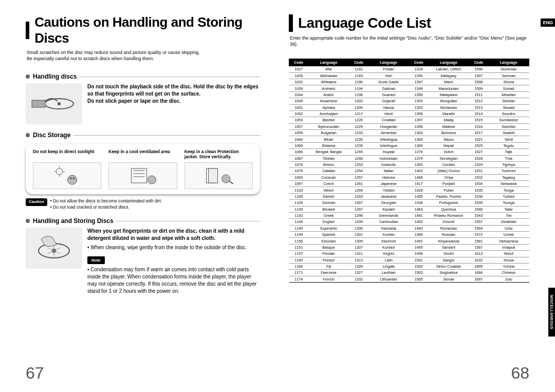  I want to click on language-cell: Slovenian, so click(509, 69).